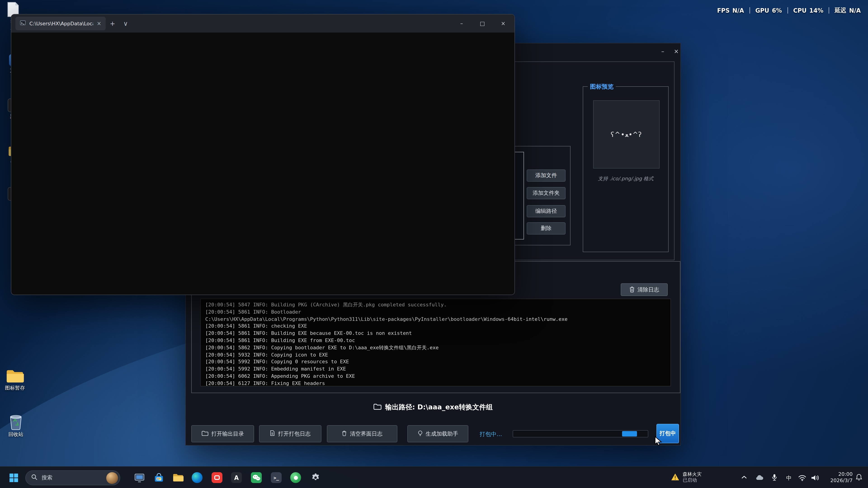 The height and width of the screenshot is (488, 868). What do you see at coordinates (800, 10) in the screenshot?
I see `cpu-label: CPU` at bounding box center [800, 10].